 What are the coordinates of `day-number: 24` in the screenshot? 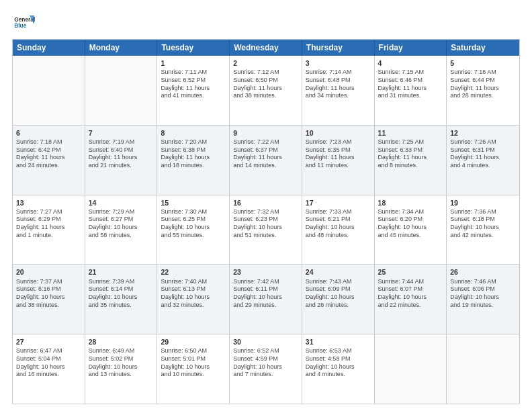 It's located at (339, 272).